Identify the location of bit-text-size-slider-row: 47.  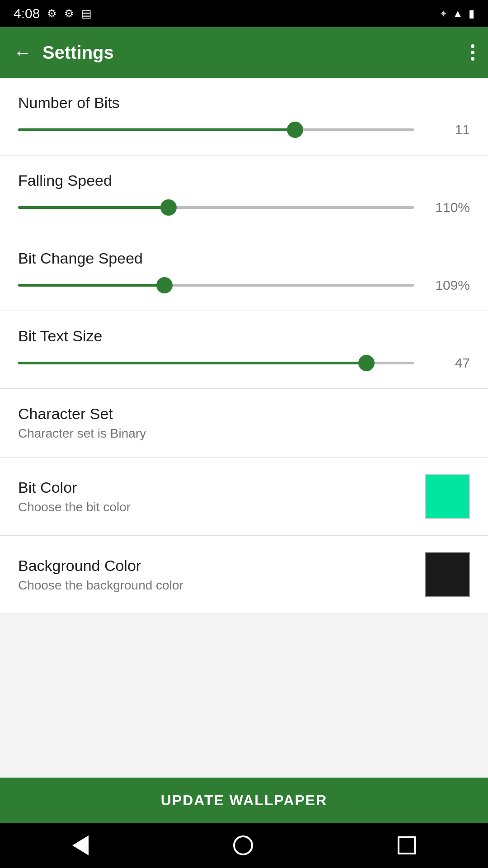
(244, 363).